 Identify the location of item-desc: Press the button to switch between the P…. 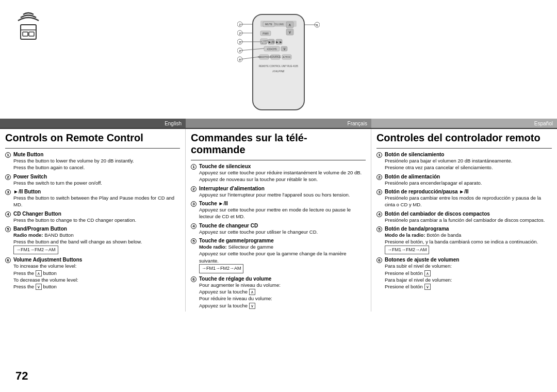
(94, 201).